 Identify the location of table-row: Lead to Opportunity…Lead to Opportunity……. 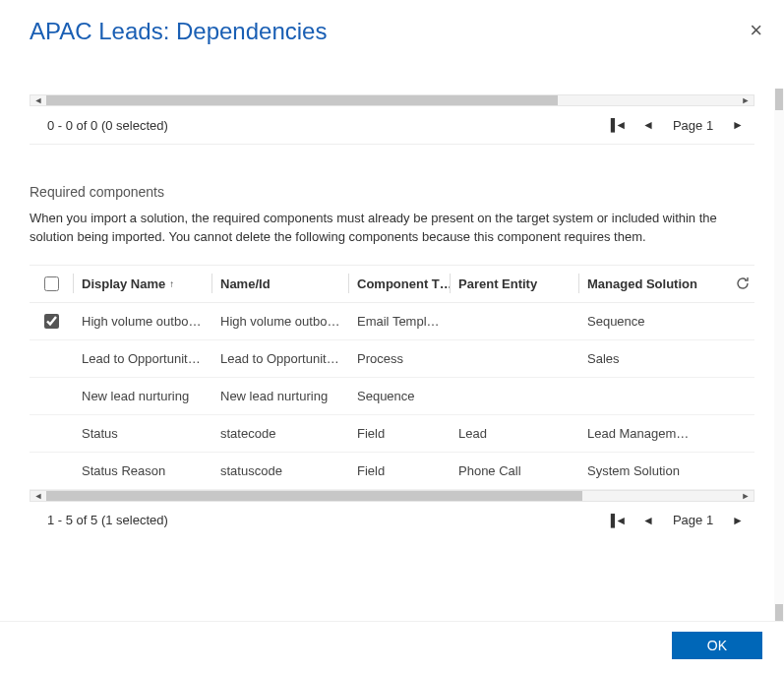
(392, 359).